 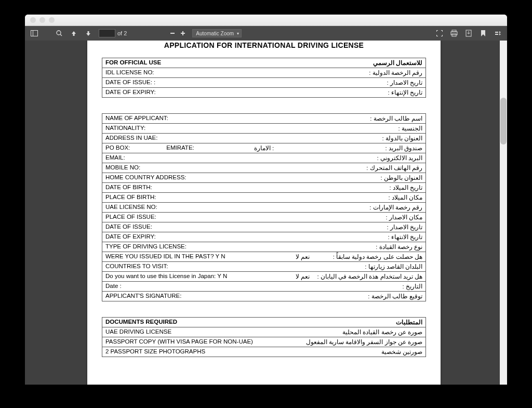 I want to click on field-label-ar: هل حصلت على رخصة دولية سابقاً :, so click(x=378, y=257).